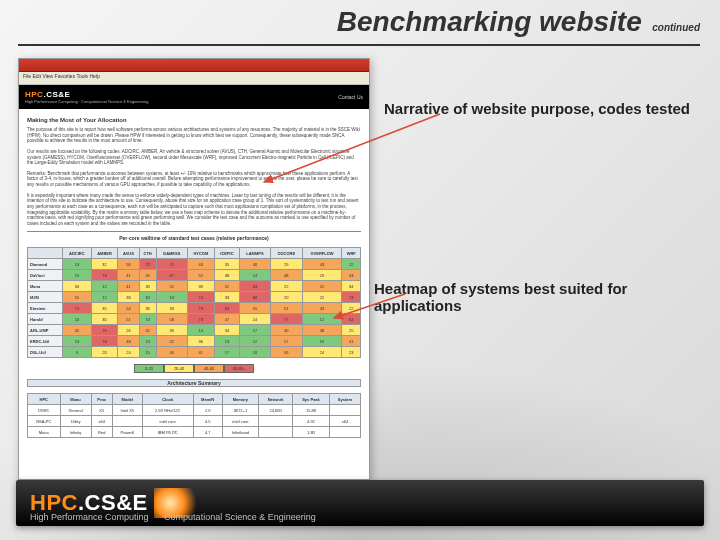  I want to click on title-wrap: Benchmarking website continued, so click(360, 22).